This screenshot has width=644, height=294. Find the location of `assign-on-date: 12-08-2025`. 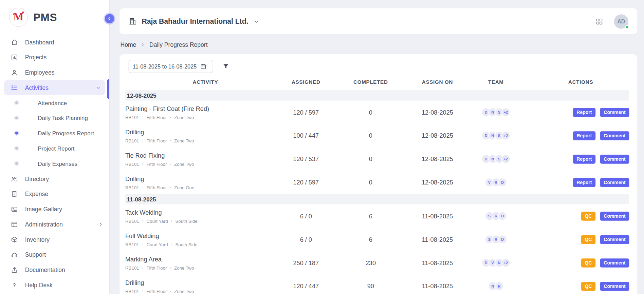

assign-on-date: 12-08-2025 is located at coordinates (437, 159).